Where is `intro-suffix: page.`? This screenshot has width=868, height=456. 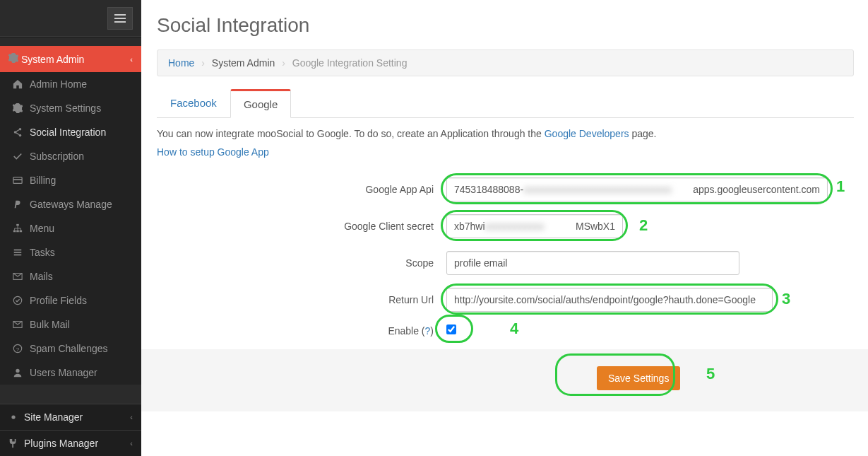
intro-suffix: page. is located at coordinates (643, 134).